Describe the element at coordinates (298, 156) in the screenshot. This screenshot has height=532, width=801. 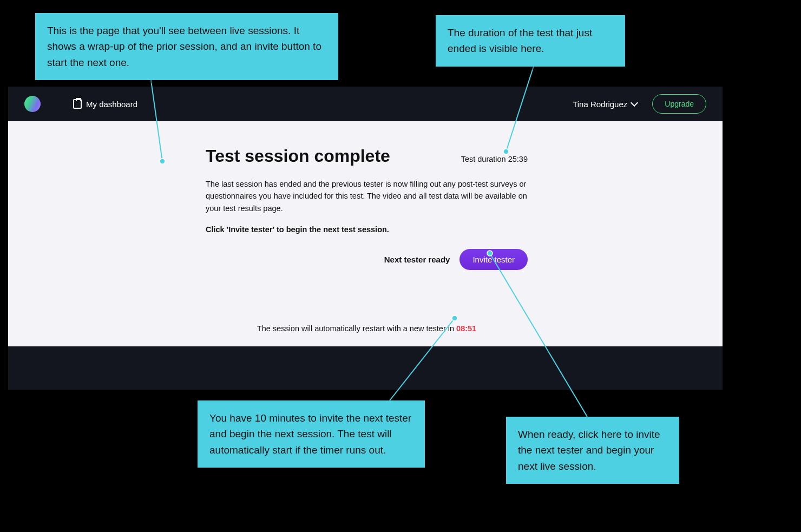
I see `page-title: Test session complete` at that location.